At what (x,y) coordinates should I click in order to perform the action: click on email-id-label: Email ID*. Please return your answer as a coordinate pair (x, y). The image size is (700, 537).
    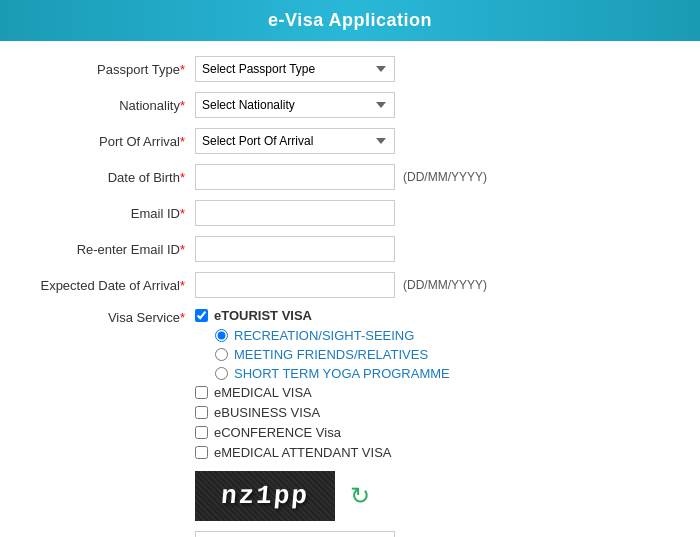
    Looking at the image, I should click on (108, 214).